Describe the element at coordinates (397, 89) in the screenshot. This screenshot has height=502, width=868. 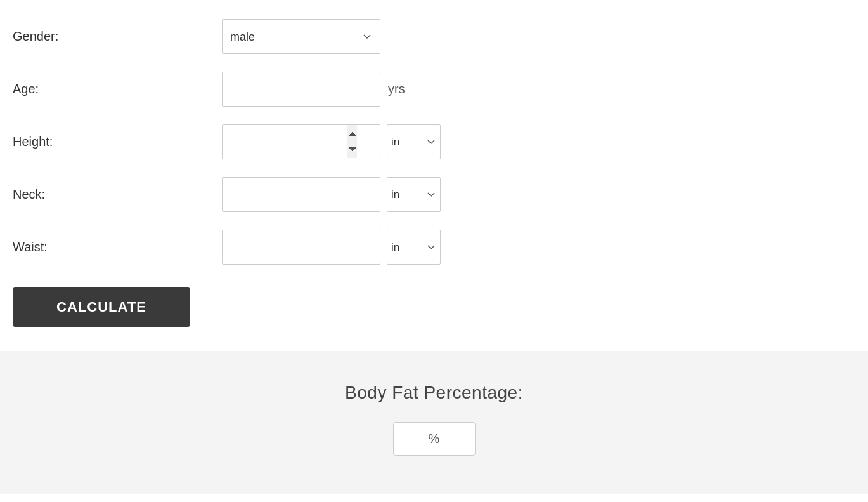
I see `age-unit-label: yrs` at that location.